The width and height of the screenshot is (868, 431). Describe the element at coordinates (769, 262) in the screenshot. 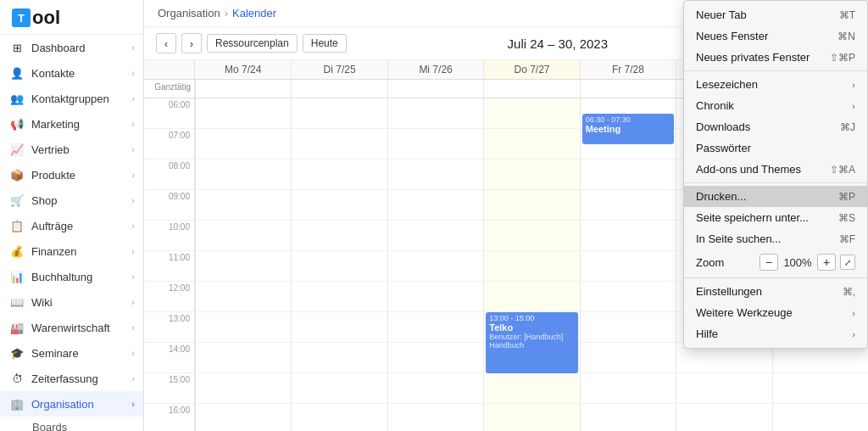

I see `zoom-minus-button: −` at that location.